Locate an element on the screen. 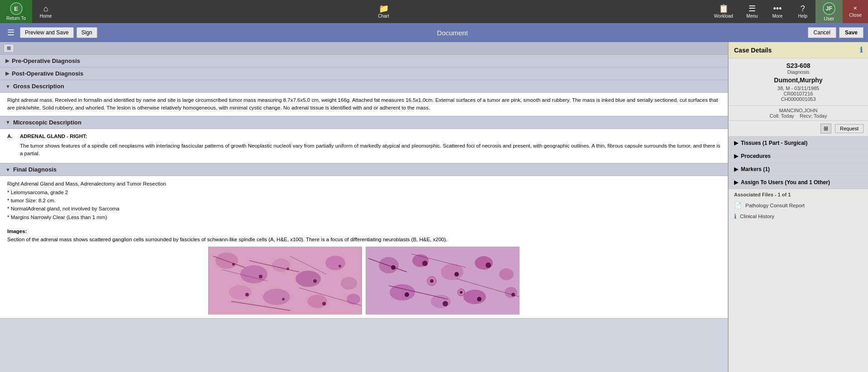 The height and width of the screenshot is (372, 868). help-label: Help is located at coordinates (803, 16).